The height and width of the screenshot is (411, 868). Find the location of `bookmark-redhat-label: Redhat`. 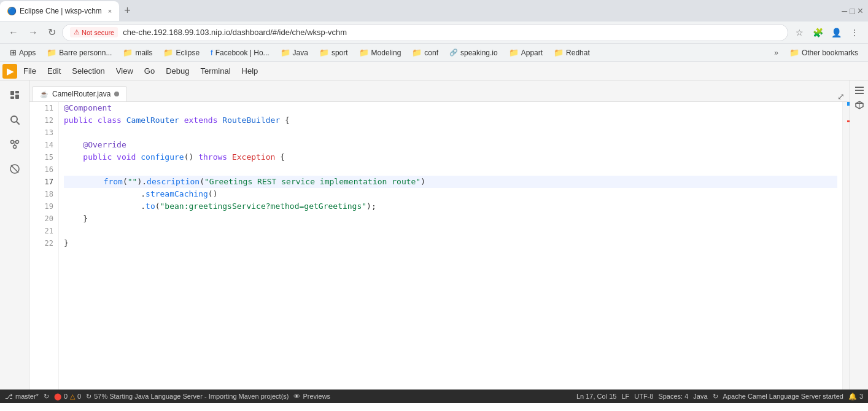

bookmark-redhat-label: Redhat is located at coordinates (578, 53).